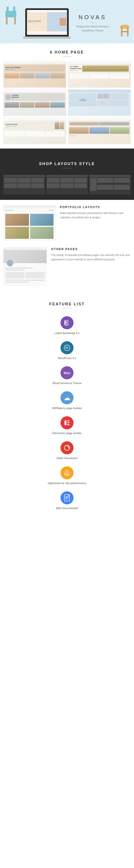 This screenshot has width=134, height=868. What do you see at coordinates (67, 348) in the screenshot?
I see `svg-text: W` at bounding box center [67, 348].